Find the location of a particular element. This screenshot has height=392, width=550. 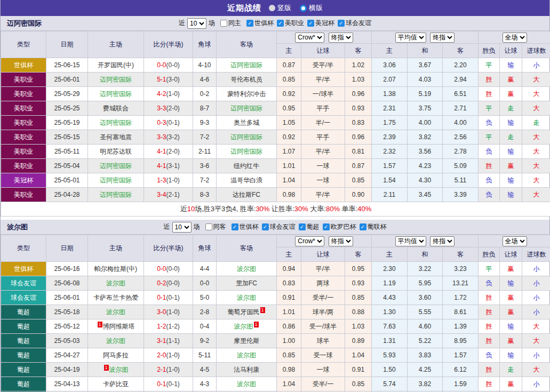

full-time-score: 3-4 is located at coordinates (161, 195).